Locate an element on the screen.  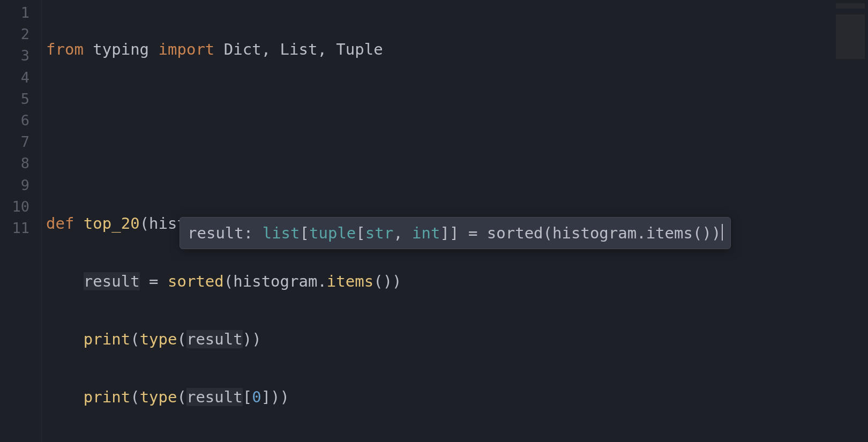
hover-histogram: histogram is located at coordinates (595, 233).